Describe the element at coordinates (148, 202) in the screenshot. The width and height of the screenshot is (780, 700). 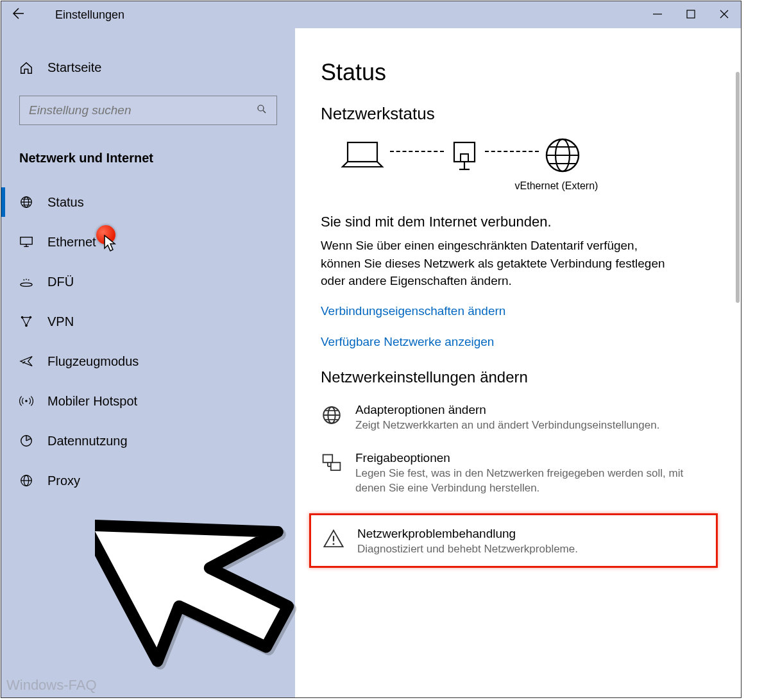
I see `sidebar-item-status: Status` at that location.